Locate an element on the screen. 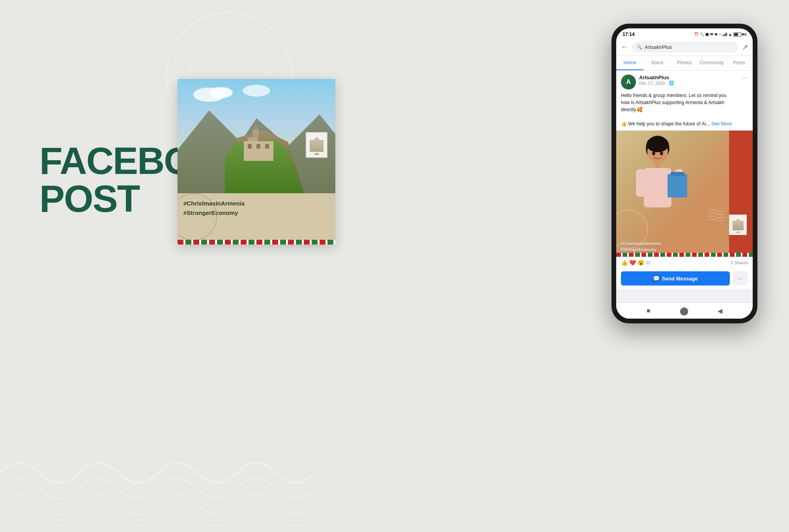 This screenshot has height=532, width=789. mail-icon: ✉ is located at coordinates (712, 34).